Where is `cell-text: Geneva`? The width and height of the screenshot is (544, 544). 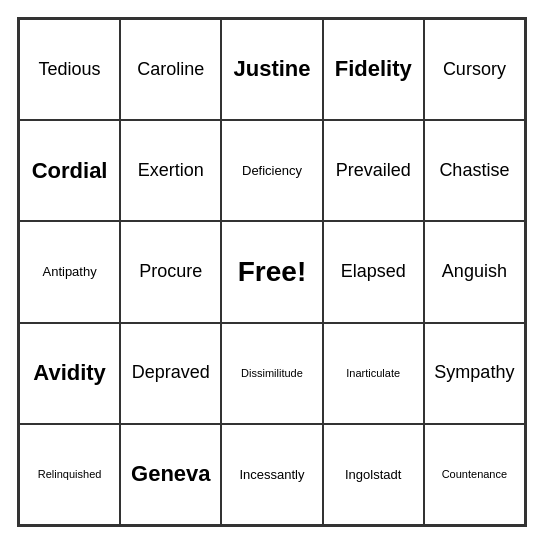
cell-text: Geneva is located at coordinates (171, 474).